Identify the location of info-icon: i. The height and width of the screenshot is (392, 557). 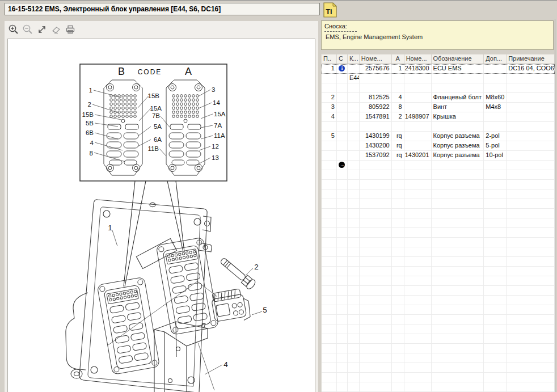
(341, 68).